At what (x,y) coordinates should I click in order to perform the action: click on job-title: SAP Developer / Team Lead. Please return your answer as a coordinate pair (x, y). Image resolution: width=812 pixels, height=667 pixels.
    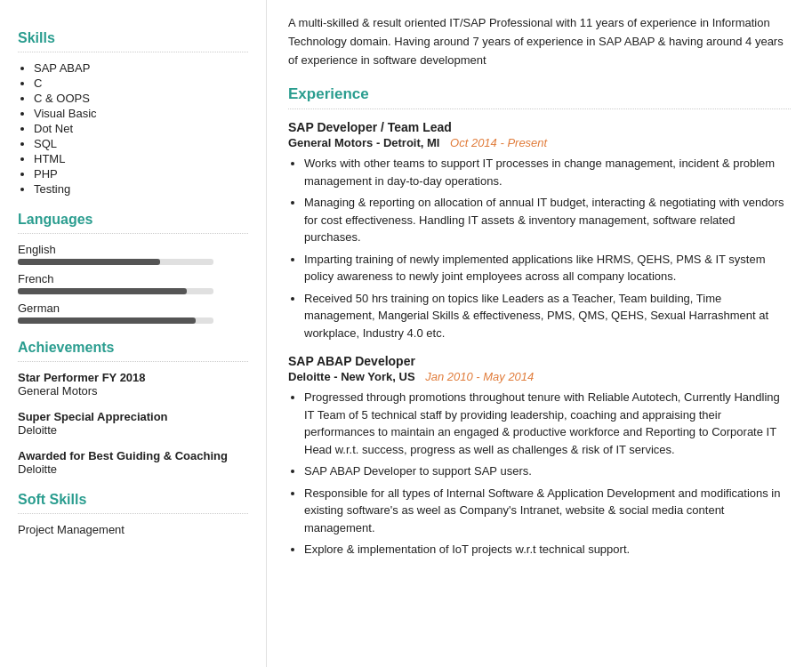
    Looking at the image, I should click on (539, 127).